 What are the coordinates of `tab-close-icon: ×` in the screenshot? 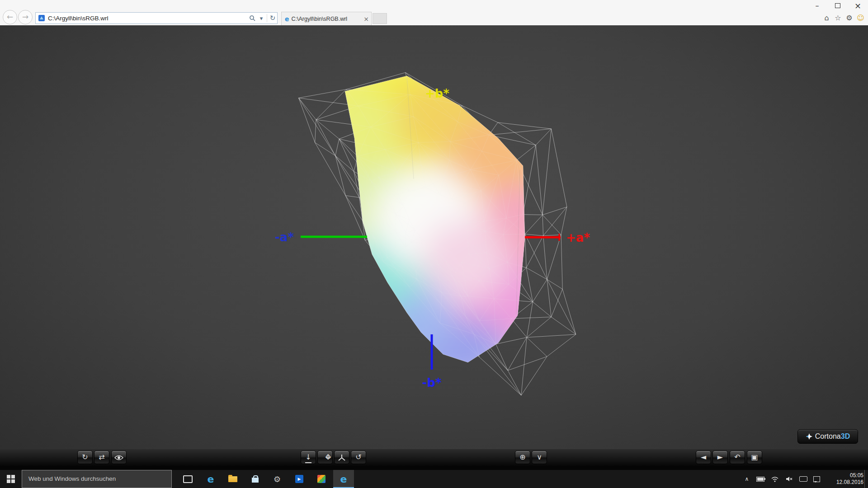 It's located at (366, 19).